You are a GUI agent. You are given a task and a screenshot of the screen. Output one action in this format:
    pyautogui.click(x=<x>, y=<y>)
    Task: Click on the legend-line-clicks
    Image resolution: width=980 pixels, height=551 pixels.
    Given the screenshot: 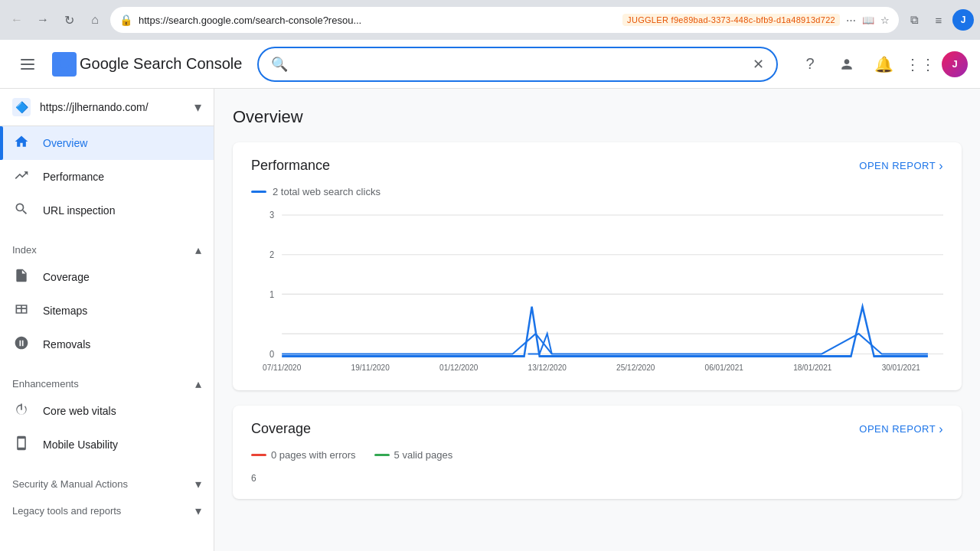 What is the action you would take?
    pyautogui.click(x=259, y=191)
    